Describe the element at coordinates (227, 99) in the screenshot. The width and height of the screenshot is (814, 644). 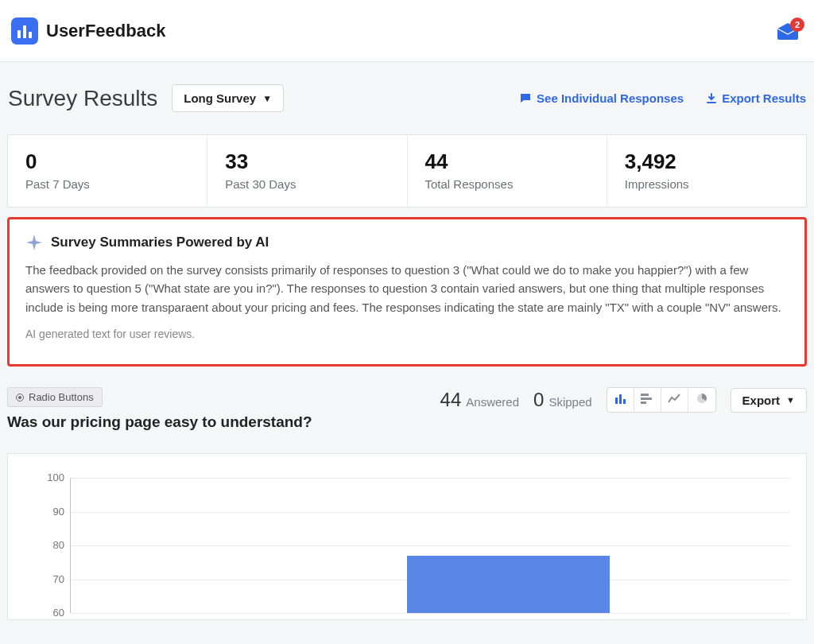
I see `survey-selector: Long Survey ▼` at that location.